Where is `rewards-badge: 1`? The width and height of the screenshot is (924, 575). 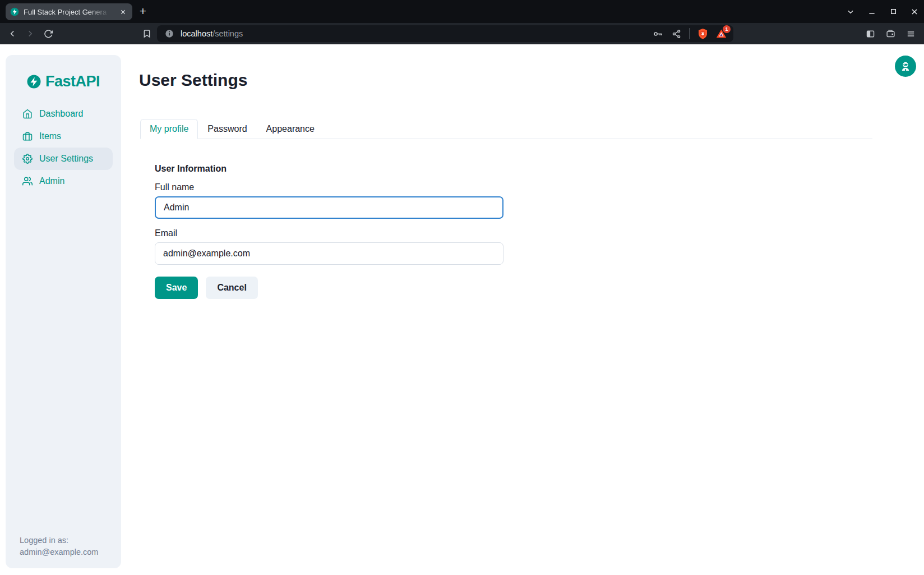 rewards-badge: 1 is located at coordinates (727, 29).